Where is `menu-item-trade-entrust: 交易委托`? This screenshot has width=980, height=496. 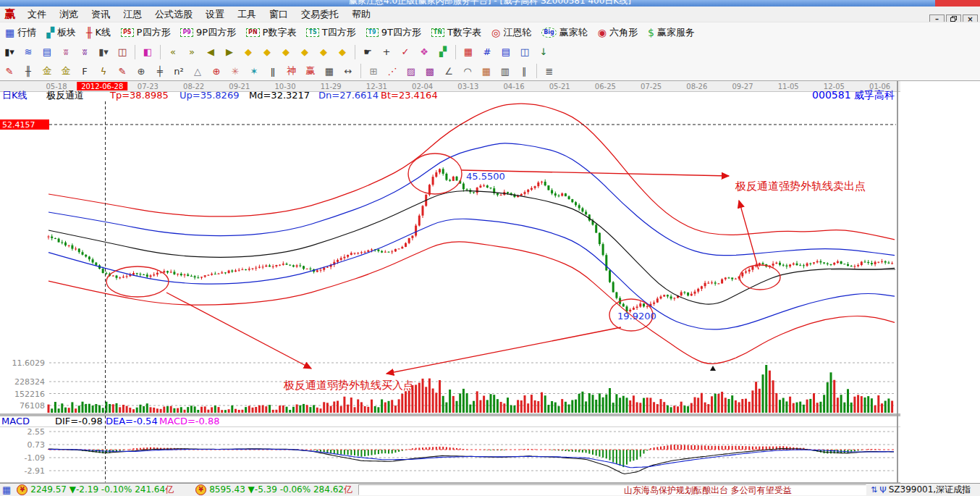 menu-item-trade-entrust: 交易委托 is located at coordinates (320, 14).